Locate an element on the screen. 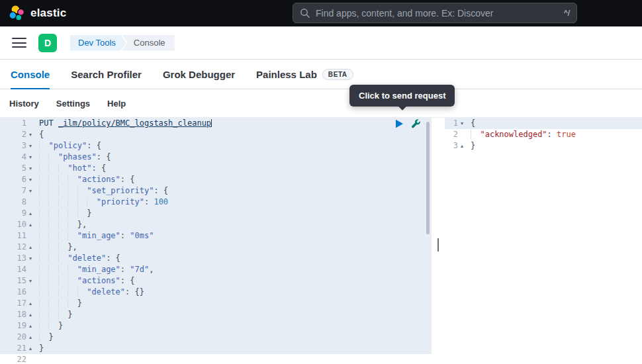 The image size is (642, 364). request-line-14: 14 "min_age": "7d", is located at coordinates (216, 270).